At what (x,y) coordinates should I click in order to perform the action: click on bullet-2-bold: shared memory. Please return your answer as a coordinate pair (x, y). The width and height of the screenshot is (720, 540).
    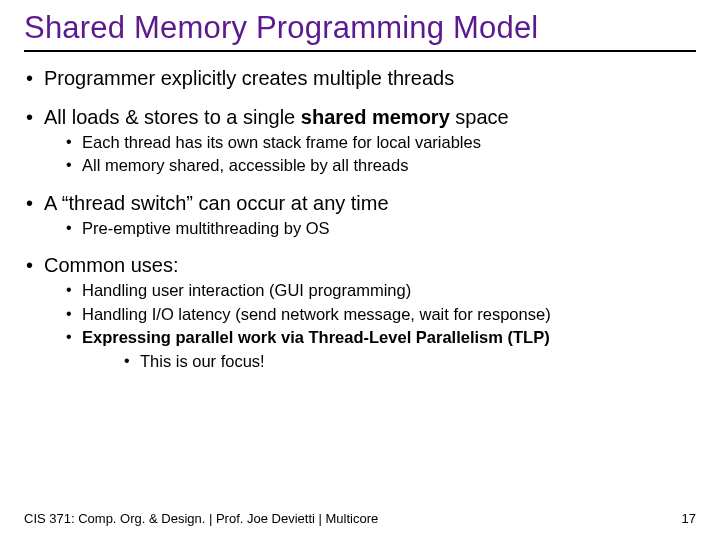
    Looking at the image, I should click on (376, 117).